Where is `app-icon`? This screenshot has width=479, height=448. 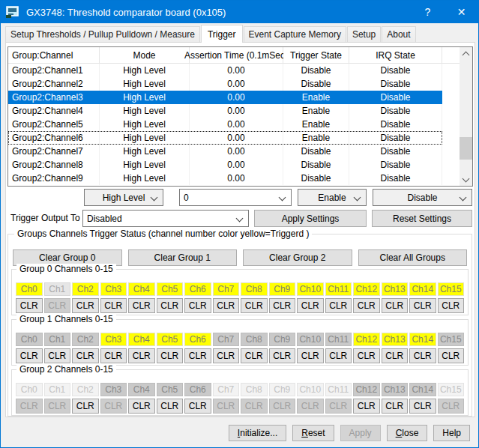
app-icon is located at coordinates (13, 12).